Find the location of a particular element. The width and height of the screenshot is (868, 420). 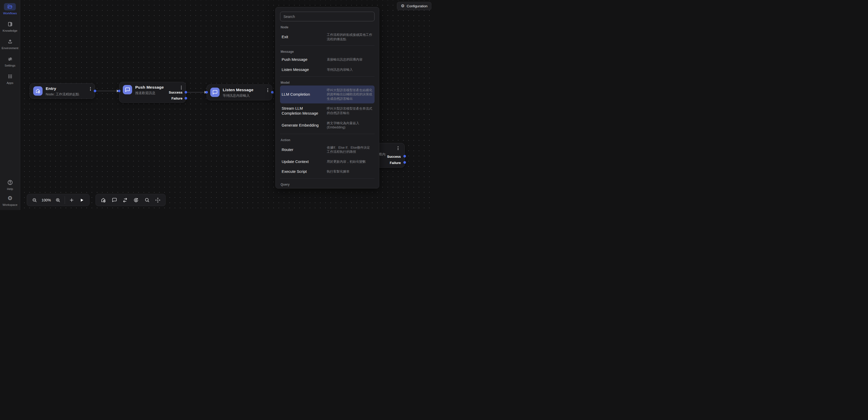

node-title: Entry is located at coordinates (63, 89).